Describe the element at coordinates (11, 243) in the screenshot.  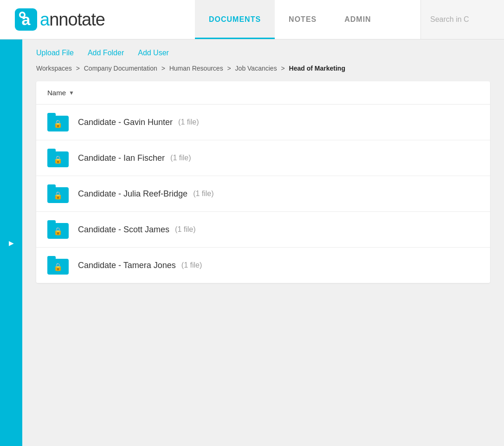
I see `sidebar-toggle-icon: ▶` at that location.